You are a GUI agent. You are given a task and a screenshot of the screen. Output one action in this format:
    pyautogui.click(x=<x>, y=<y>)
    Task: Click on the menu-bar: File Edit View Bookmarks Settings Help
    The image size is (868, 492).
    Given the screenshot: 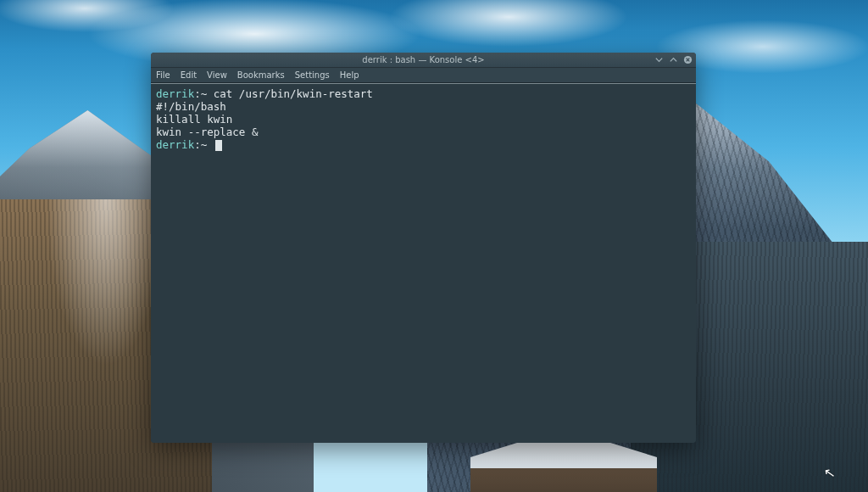 What is the action you would take?
    pyautogui.click(x=424, y=75)
    